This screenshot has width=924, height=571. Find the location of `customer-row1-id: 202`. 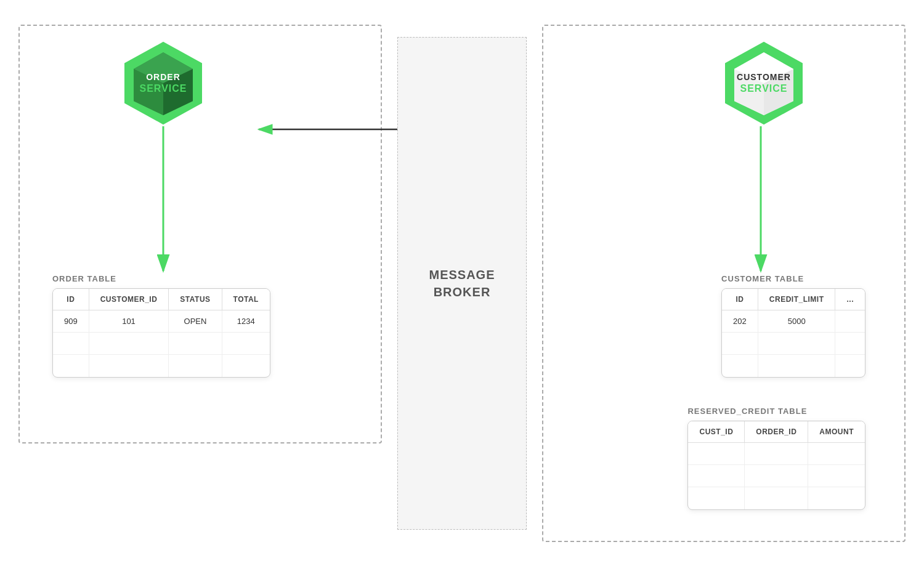

customer-row1-id: 202 is located at coordinates (740, 322).